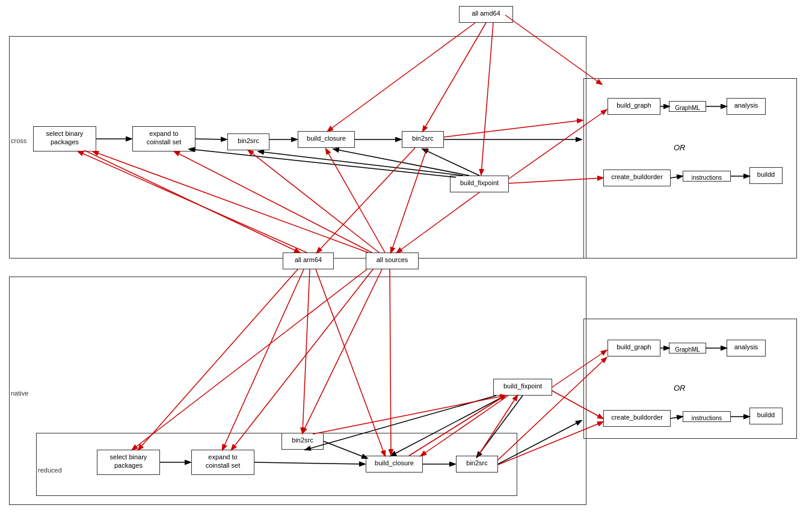 The width and height of the screenshot is (812, 514). I want to click on node-build-graph2: build_graph, so click(634, 348).